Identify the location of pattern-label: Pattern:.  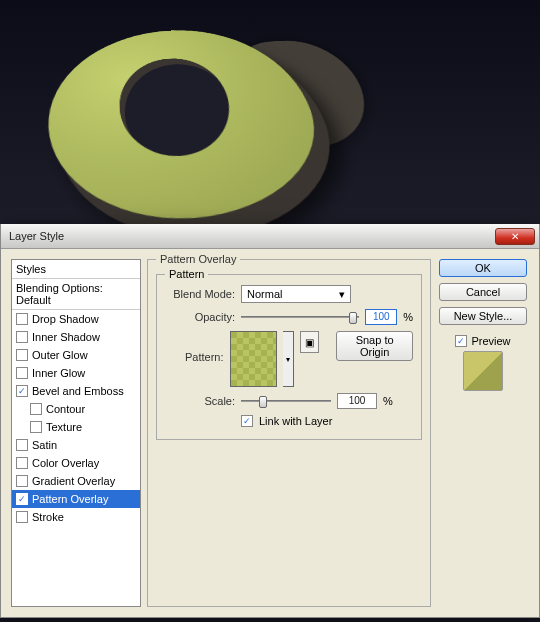
(194, 357).